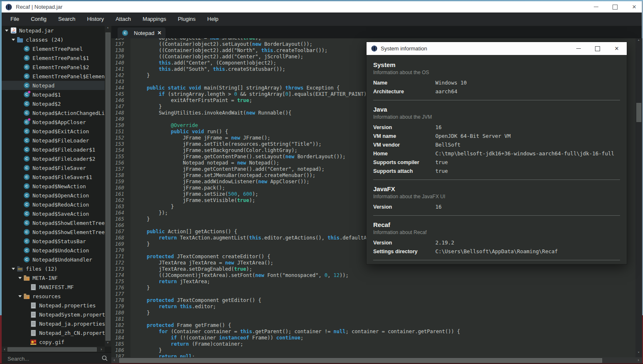 The image size is (643, 364). I want to click on code-text: this.add("Center", (Component)object2);, so click(203, 63).